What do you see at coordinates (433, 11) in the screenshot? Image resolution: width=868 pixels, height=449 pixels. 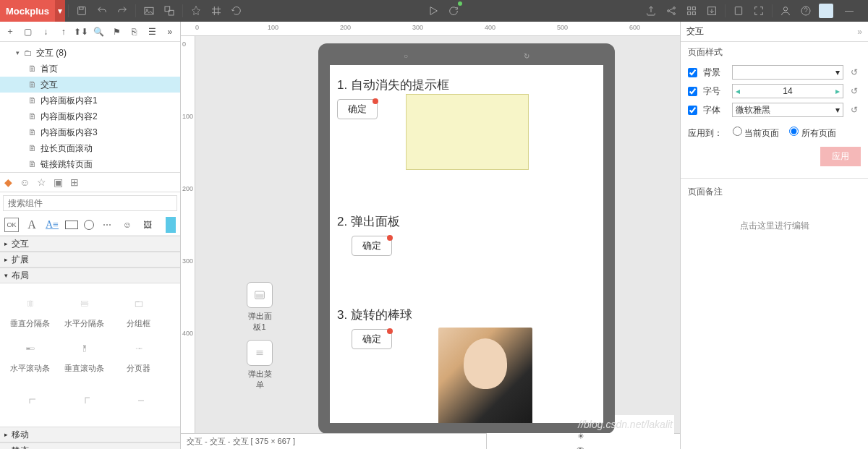 I see `play-icon` at bounding box center [433, 11].